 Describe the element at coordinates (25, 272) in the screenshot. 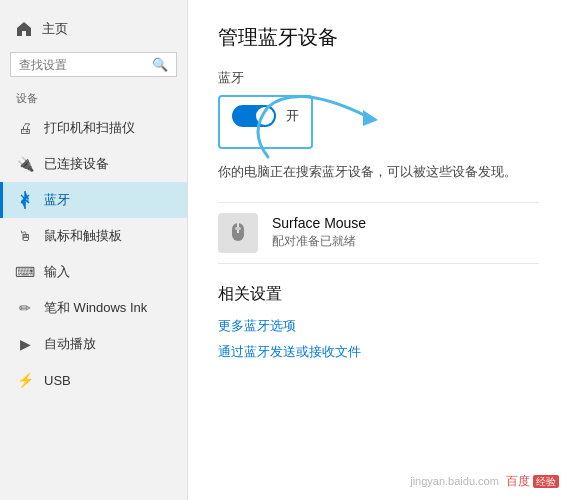

I see `input-icon: ⌨` at that location.